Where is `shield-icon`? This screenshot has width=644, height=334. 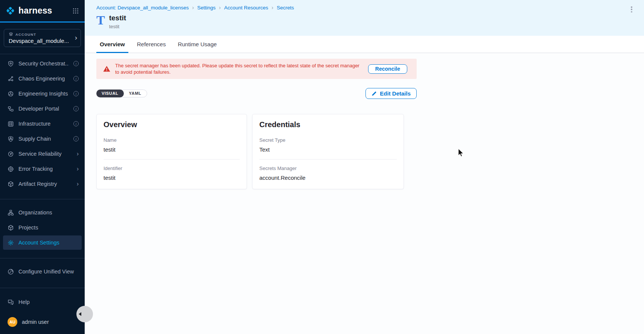 shield-icon is located at coordinates (11, 64).